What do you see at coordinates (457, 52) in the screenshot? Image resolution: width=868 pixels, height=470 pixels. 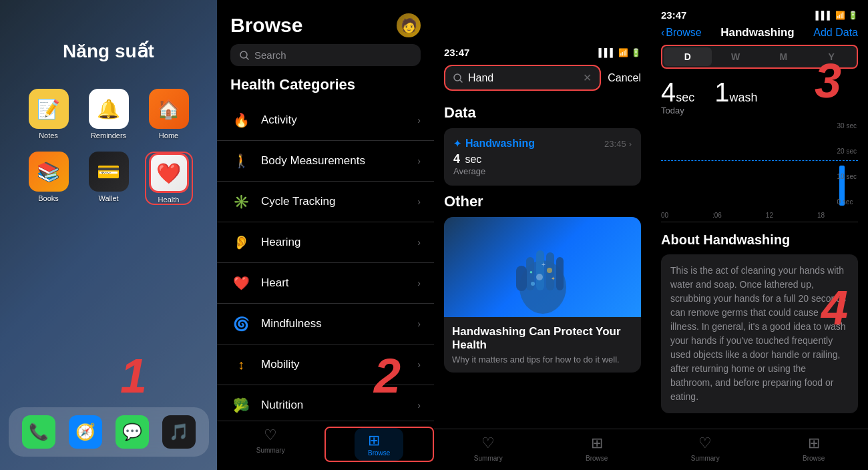 I see `search-status-time: 23:47` at bounding box center [457, 52].